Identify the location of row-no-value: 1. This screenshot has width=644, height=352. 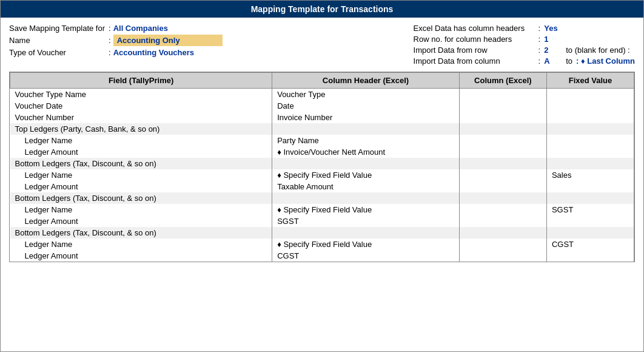
(553, 39).